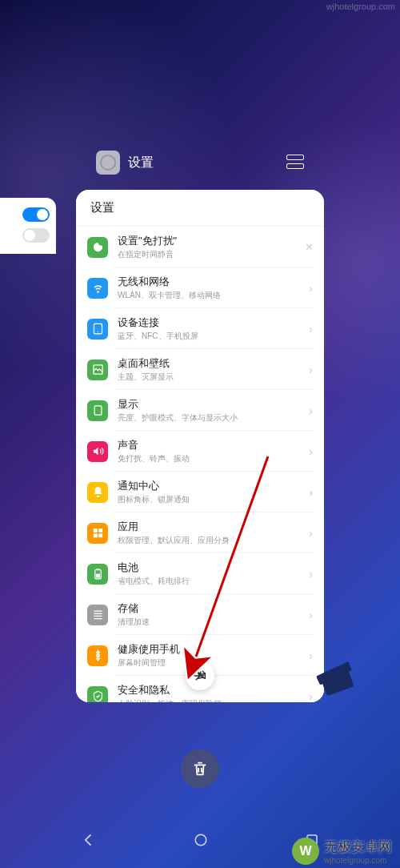 This screenshot has width=400, height=868. I want to click on item-subtitle: 清理加速, so click(213, 622).